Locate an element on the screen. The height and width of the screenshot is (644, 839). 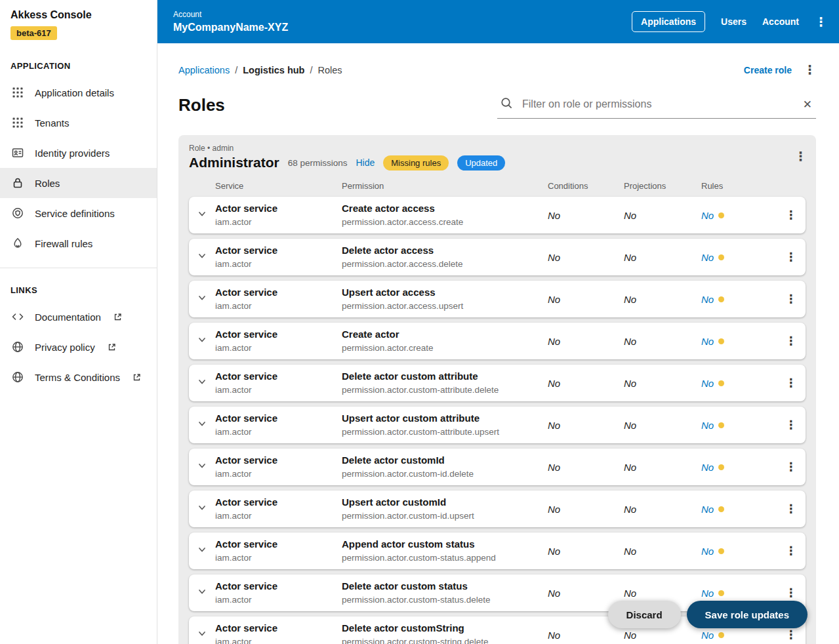
topbar-nav-account: Account is located at coordinates (781, 22).